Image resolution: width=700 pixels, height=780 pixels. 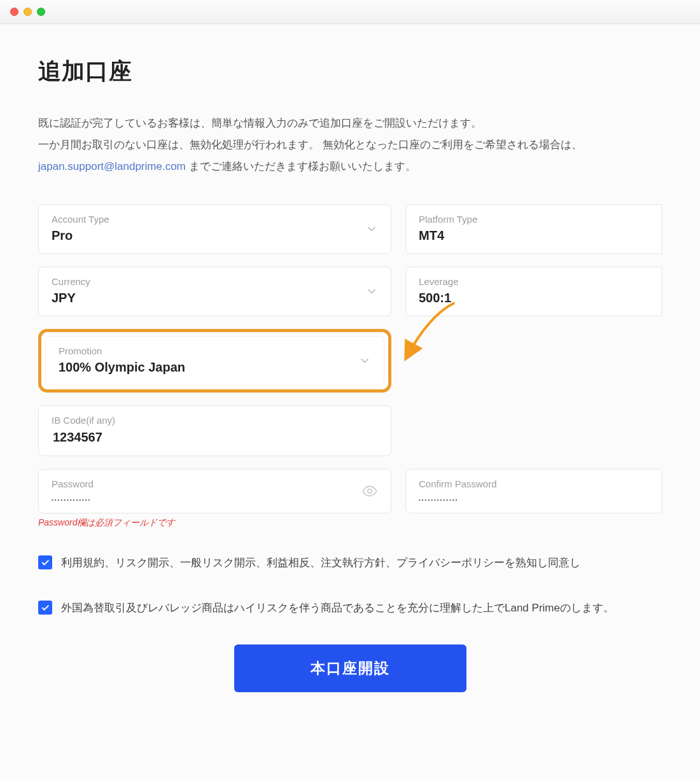 What do you see at coordinates (28, 11) in the screenshot?
I see `minimize-icon` at bounding box center [28, 11].